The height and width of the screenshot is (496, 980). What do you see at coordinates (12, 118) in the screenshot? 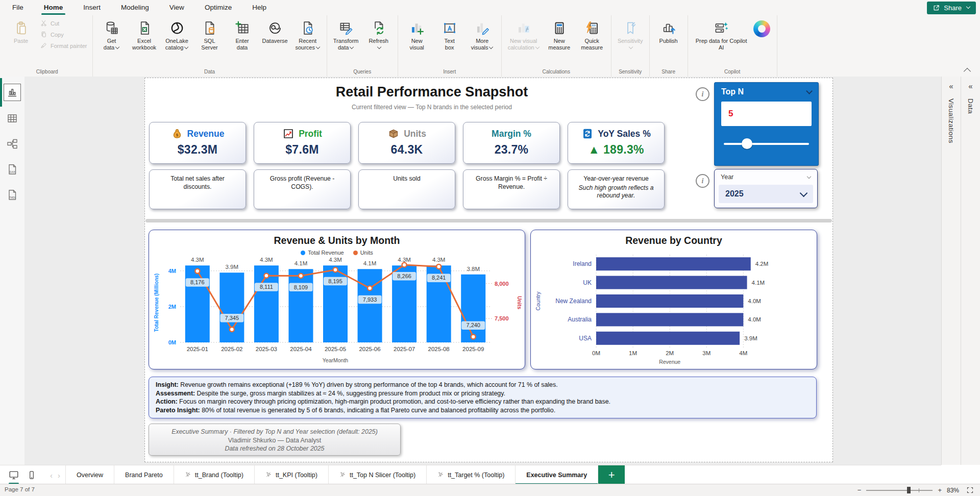
I see `sidebar-table-view` at bounding box center [12, 118].